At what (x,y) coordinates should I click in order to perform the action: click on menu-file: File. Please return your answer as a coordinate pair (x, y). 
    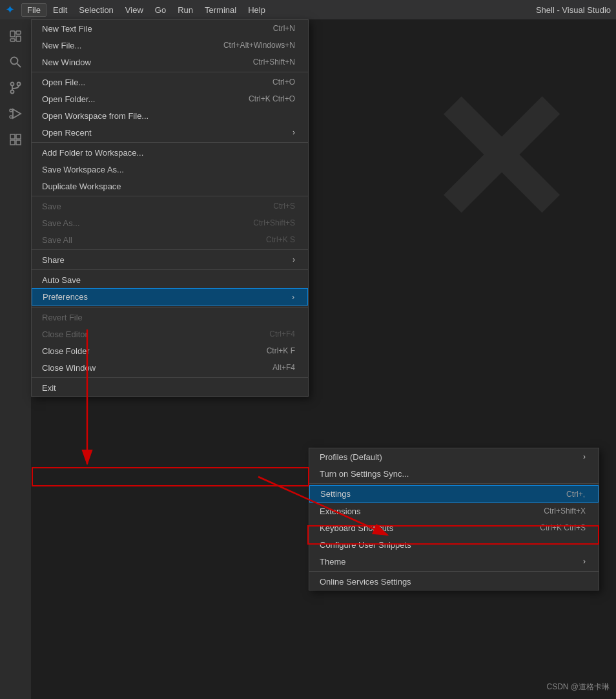
    Looking at the image, I should click on (34, 10).